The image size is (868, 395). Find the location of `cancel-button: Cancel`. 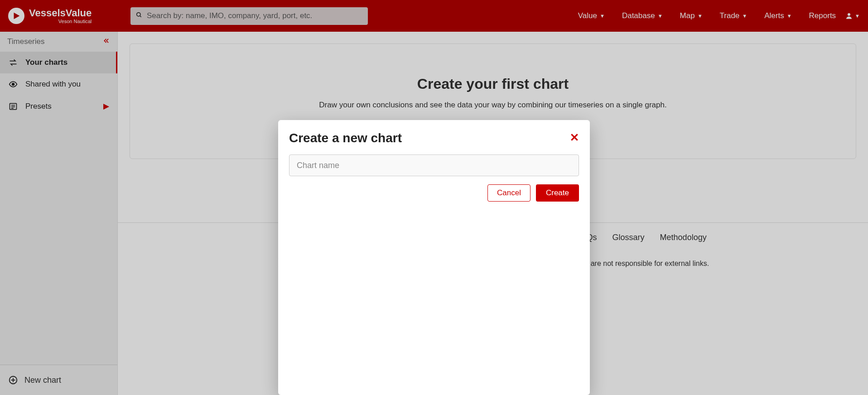

cancel-button: Cancel is located at coordinates (509, 193).